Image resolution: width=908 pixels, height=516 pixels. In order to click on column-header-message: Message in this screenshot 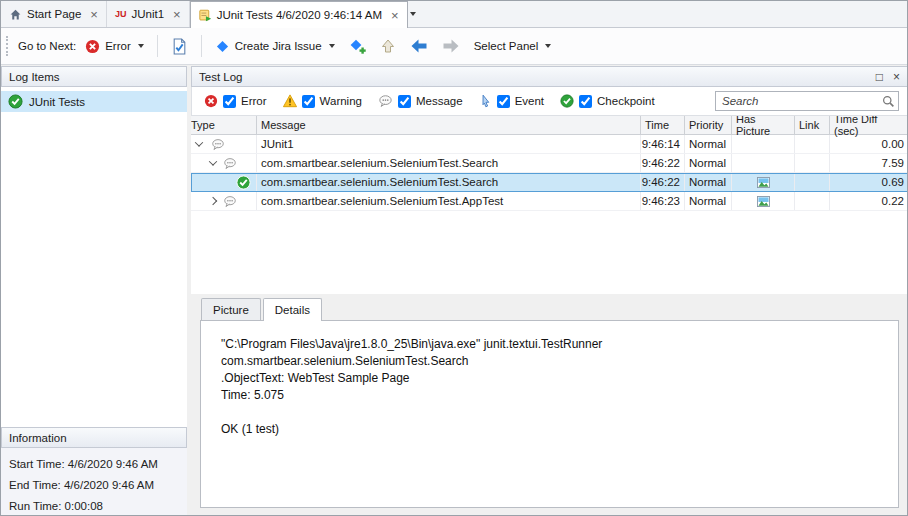, I will do `click(449, 125)`.